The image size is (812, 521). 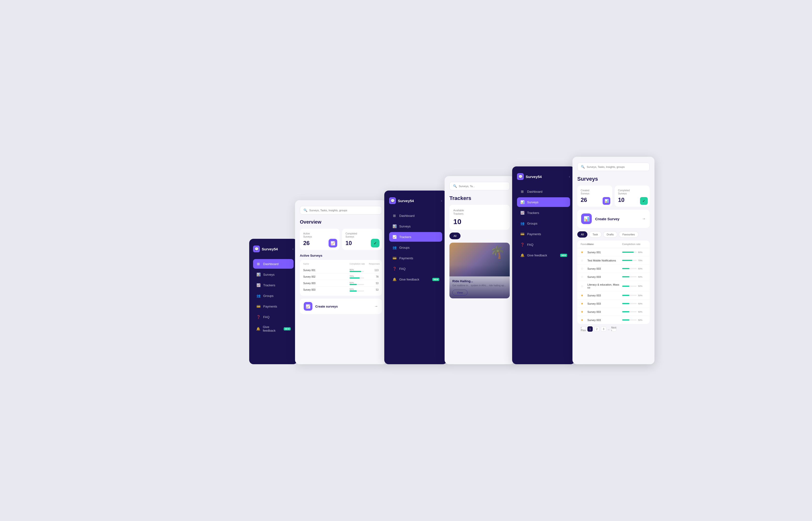 I want to click on survey-rate-fill, so click(x=626, y=286).